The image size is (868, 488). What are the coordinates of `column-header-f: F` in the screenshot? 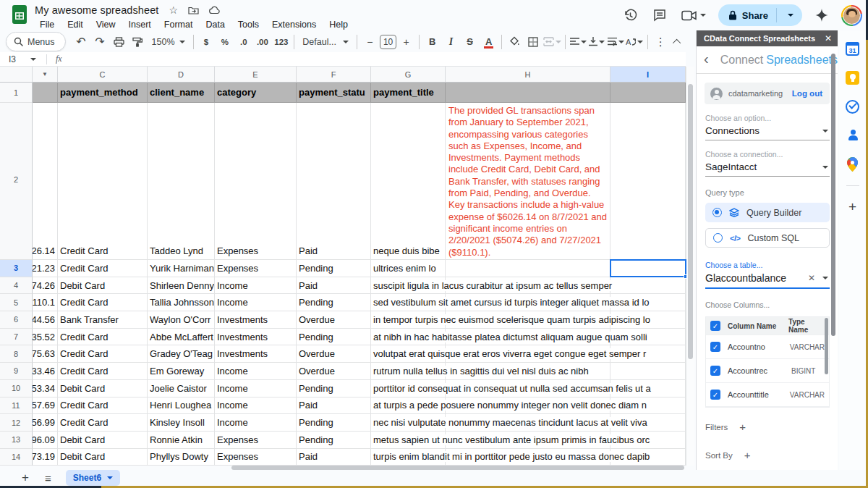 It's located at (334, 75).